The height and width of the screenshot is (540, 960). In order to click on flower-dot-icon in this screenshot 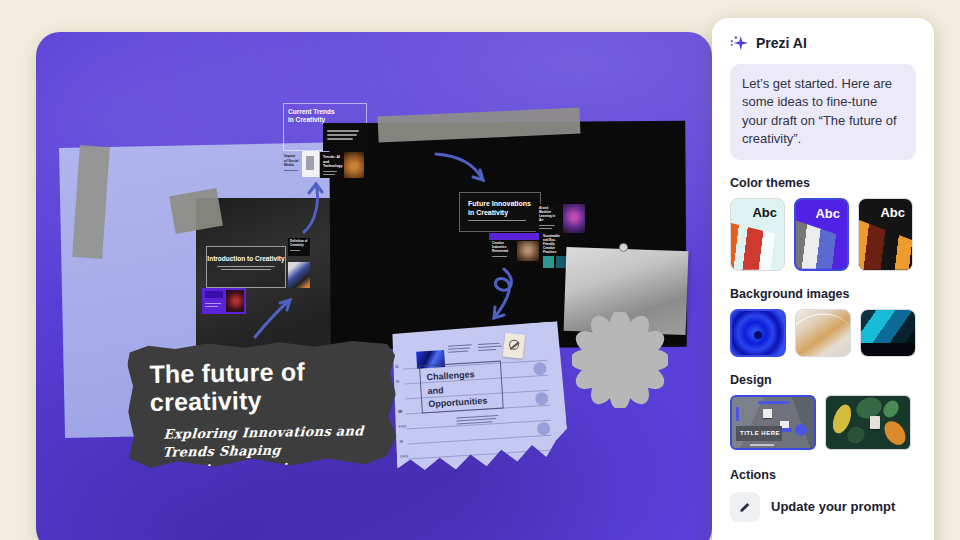, I will do `click(801, 430)`.